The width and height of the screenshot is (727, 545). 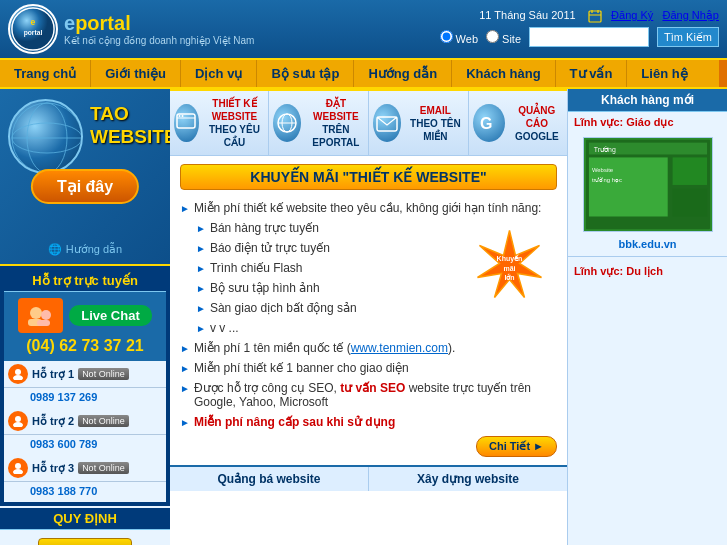 What do you see at coordinates (104, 374) in the screenshot?
I see `support-status-1: Not Online` at bounding box center [104, 374].